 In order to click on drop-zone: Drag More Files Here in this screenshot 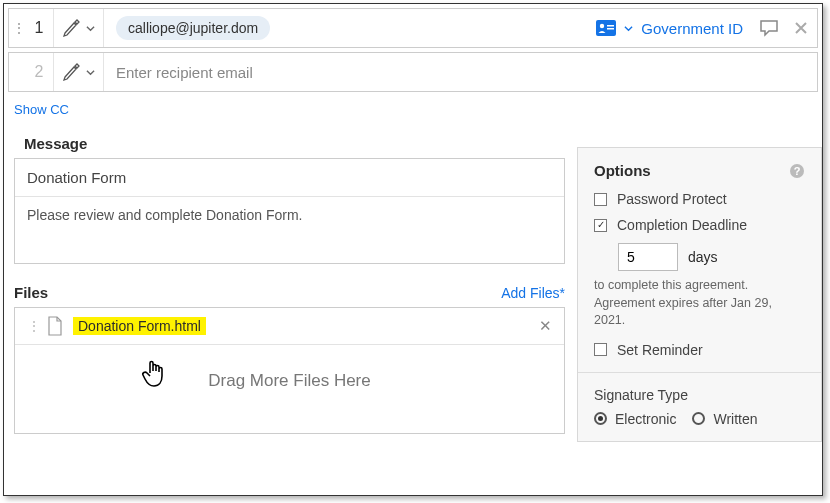, I will do `click(290, 389)`.